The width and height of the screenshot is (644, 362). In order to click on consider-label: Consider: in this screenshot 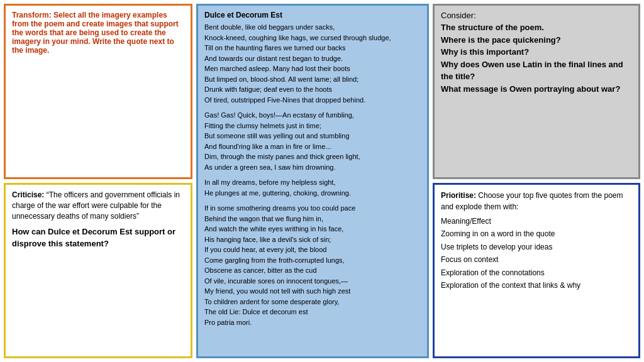, I will do `click(536, 15)`.